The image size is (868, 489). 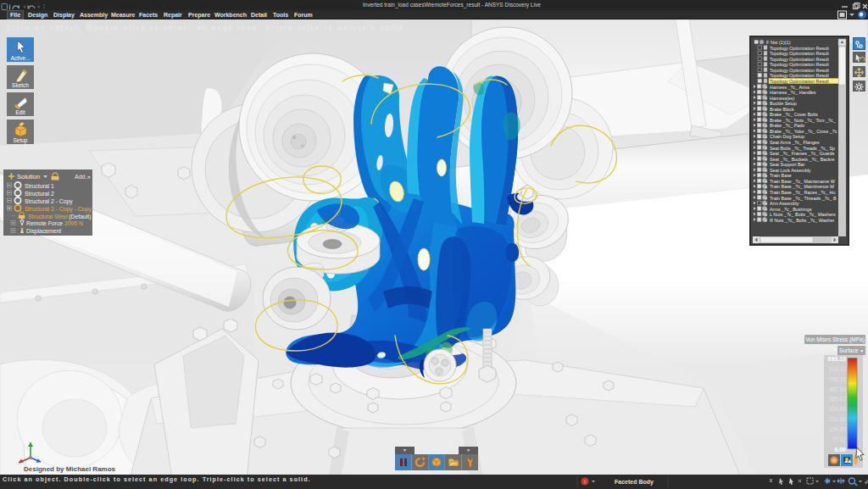 I want to click on svg-text: Seat _?c_ Buckets _?c_ Backre, so click(x=802, y=159).